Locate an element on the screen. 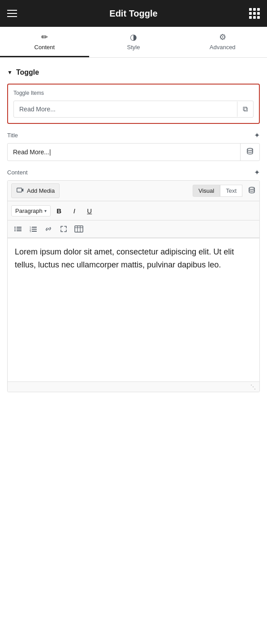  header: Edit Toggle is located at coordinates (134, 13).